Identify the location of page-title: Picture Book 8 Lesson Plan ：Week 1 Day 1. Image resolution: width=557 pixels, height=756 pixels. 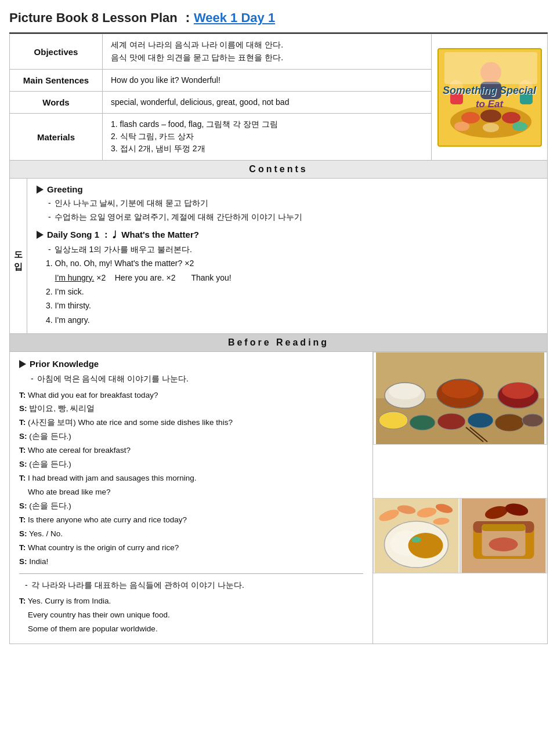
(142, 18).